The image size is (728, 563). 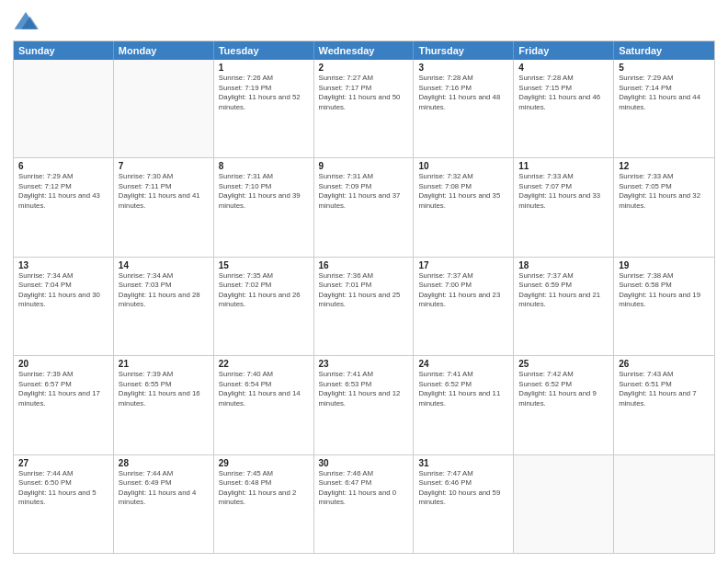 I want to click on calendar-header: SundayMondayTuesdayWednesdayThursdayFrid…, so click(x=364, y=51).